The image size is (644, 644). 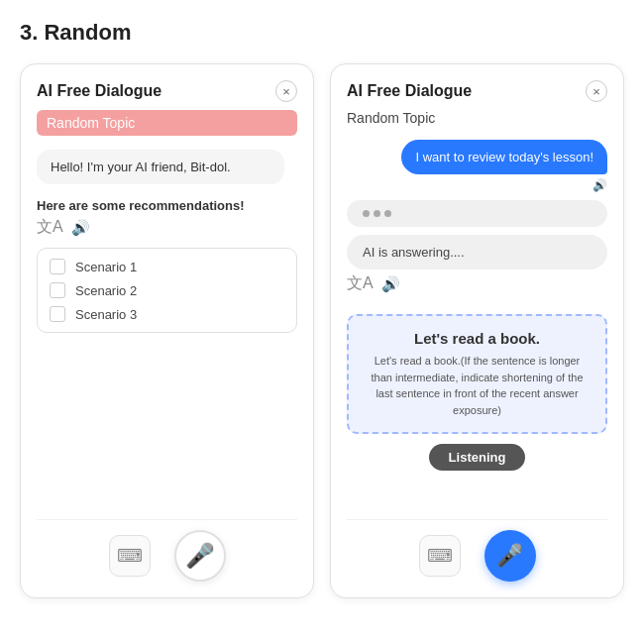 What do you see at coordinates (130, 556) in the screenshot?
I see `keyboard-icon: ⌨` at bounding box center [130, 556].